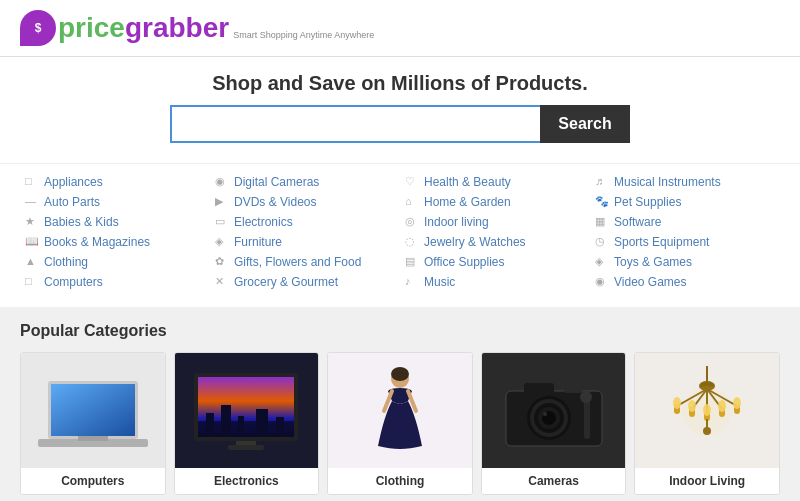 The image size is (800, 501). Describe the element at coordinates (400, 424) in the screenshot. I see `popular-card-clothing: Clothing` at that location.